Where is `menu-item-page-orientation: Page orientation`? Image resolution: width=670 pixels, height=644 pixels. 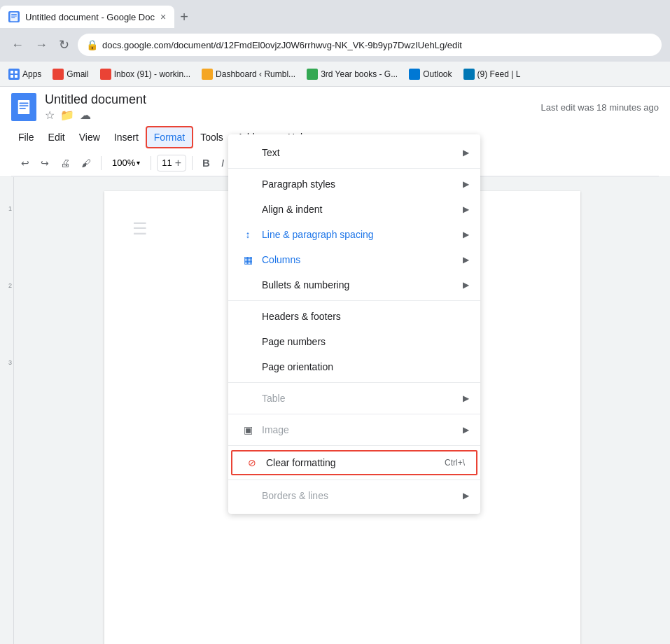
menu-item-page-orientation: Page orientation is located at coordinates (354, 367).